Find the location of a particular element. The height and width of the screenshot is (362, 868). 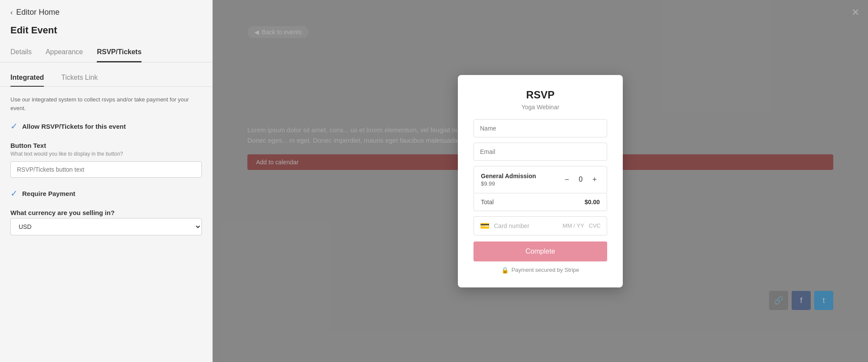

button-text-desc: What text would you like to display in t… is located at coordinates (106, 154).